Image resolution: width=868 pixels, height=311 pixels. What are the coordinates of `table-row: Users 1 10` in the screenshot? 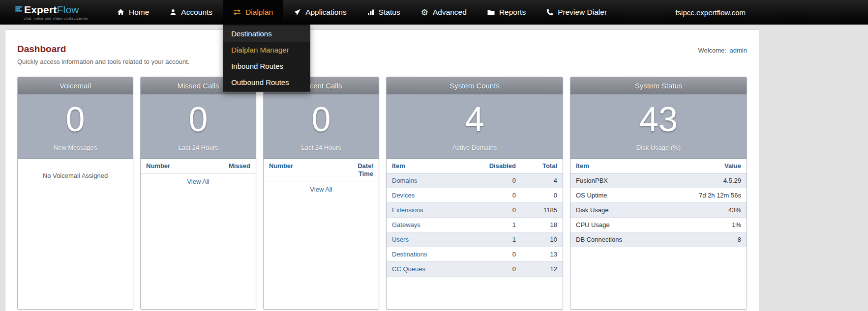 It's located at (475, 240).